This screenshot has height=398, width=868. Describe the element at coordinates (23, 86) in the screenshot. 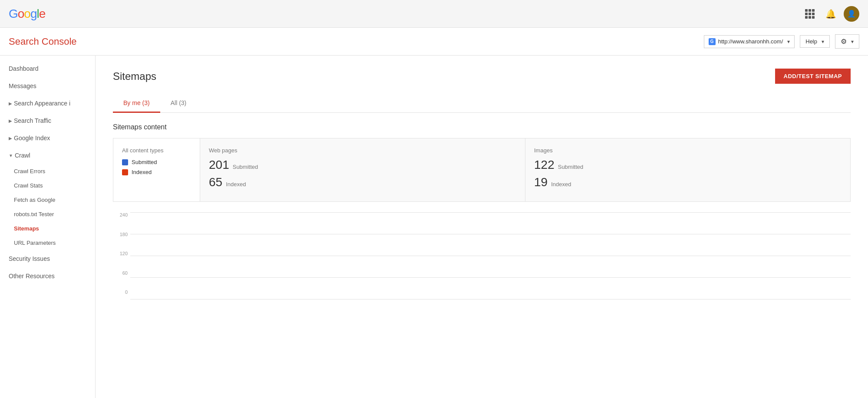

I see `sidebar-item-label: Messages` at that location.